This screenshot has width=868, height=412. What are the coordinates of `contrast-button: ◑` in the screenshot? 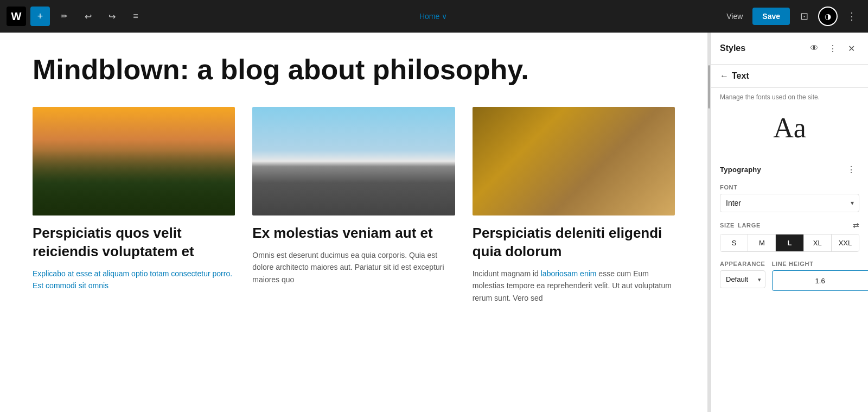 It's located at (828, 16).